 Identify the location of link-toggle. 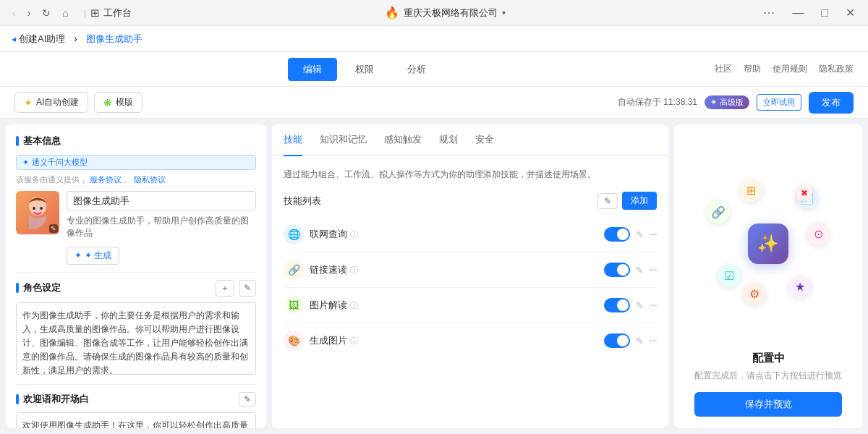
(617, 270).